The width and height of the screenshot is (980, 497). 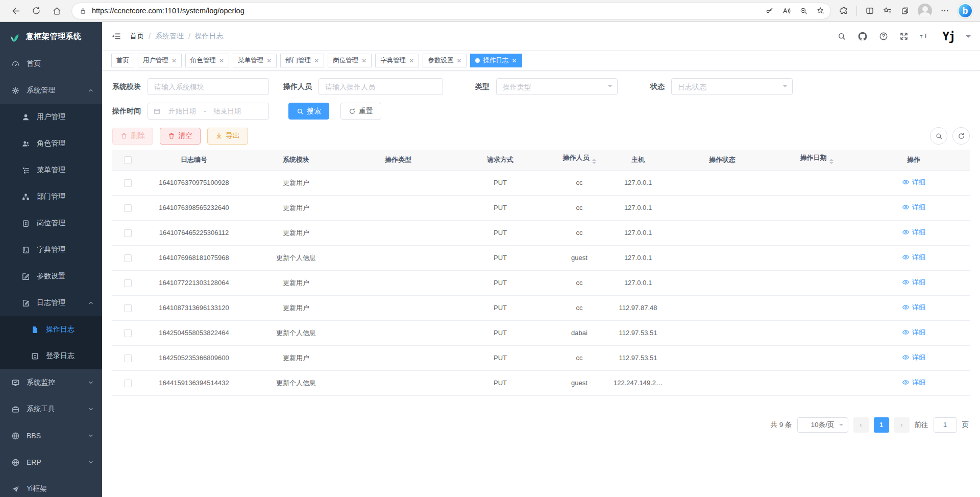 I want to click on date-range-picker: -, so click(x=208, y=111).